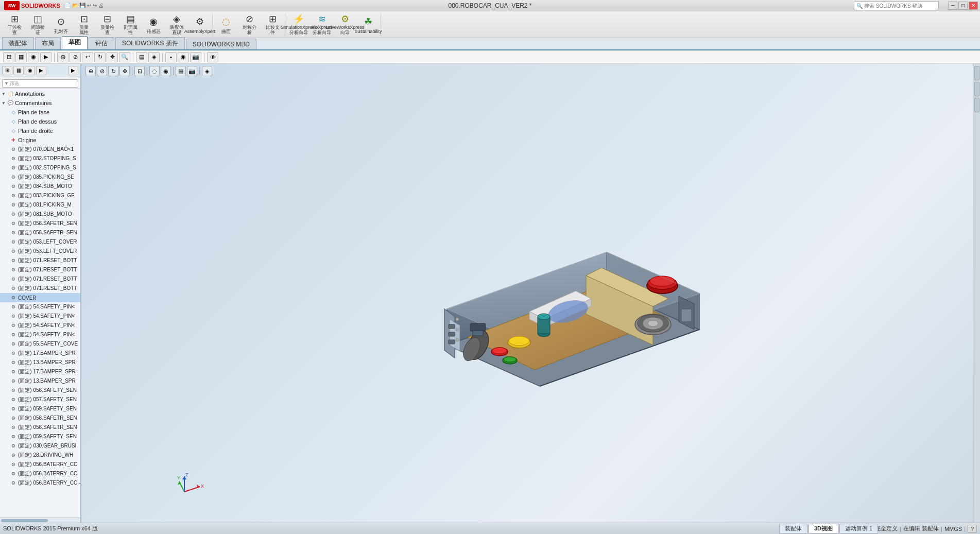  What do you see at coordinates (40, 205) in the screenshot?
I see `tree-item-picking-m: ⚙ (固定) 081.PICKING_M` at bounding box center [40, 205].